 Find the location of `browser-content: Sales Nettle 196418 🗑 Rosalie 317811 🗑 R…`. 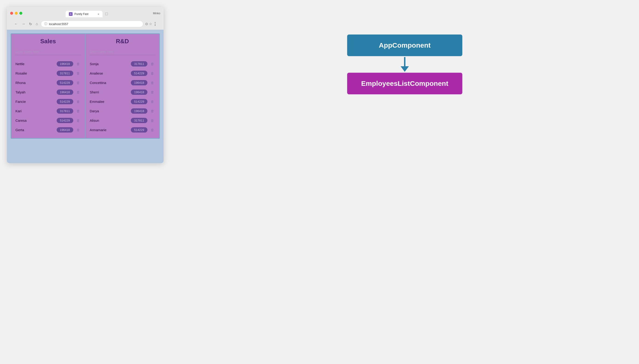

browser-content: Sales Nettle 196418 🗑 Rosalie 317811 🗑 R… is located at coordinates (85, 96).